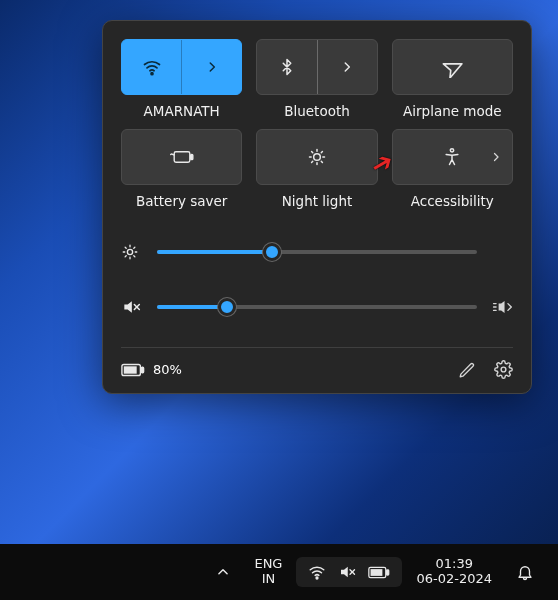 The height and width of the screenshot is (600, 558). I want to click on volume-slider, so click(317, 307).